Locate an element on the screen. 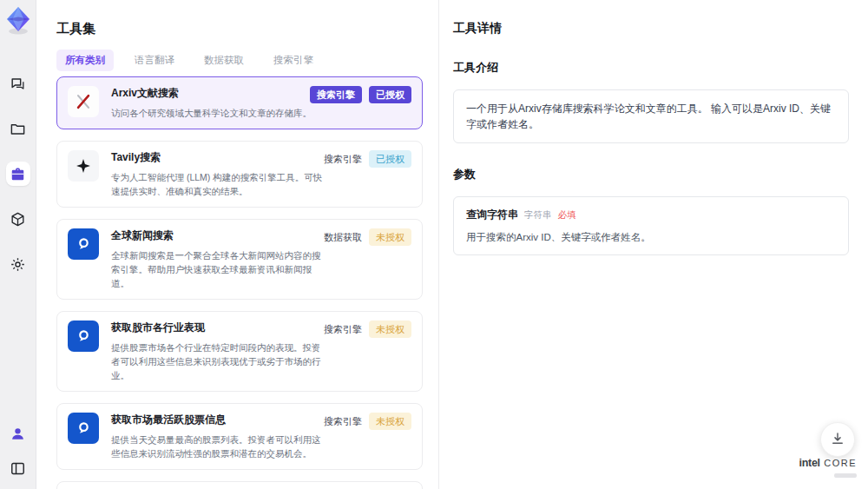 This screenshot has width=868, height=489. tool-card-arxiv: Arxiv文献搜索 搜索引擎 已授权 访问各个研究领域大量科学论文和文章的存储库… is located at coordinates (240, 102).